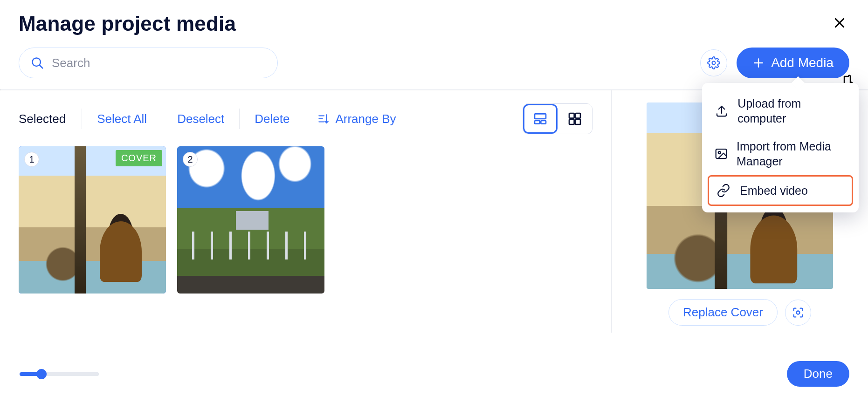 Image resolution: width=868 pixels, height=396 pixels. Describe the element at coordinates (350, 119) in the screenshot. I see `arrange-by-button: Arrange By` at that location.